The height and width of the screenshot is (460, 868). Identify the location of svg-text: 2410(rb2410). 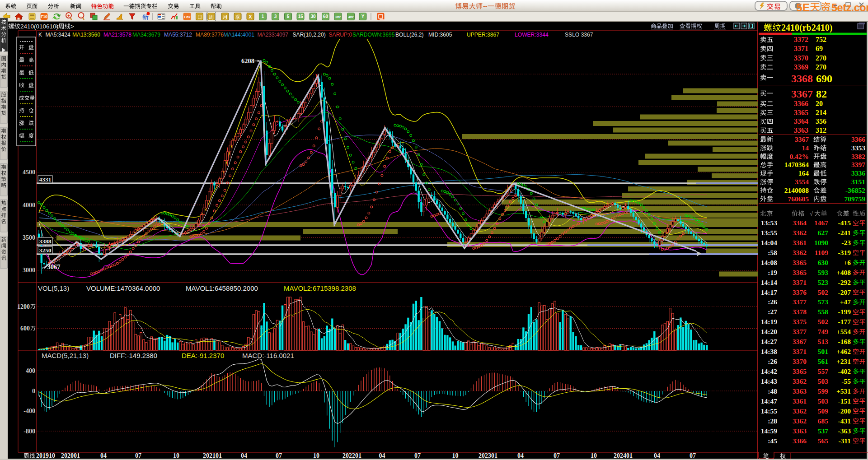
(807, 28).